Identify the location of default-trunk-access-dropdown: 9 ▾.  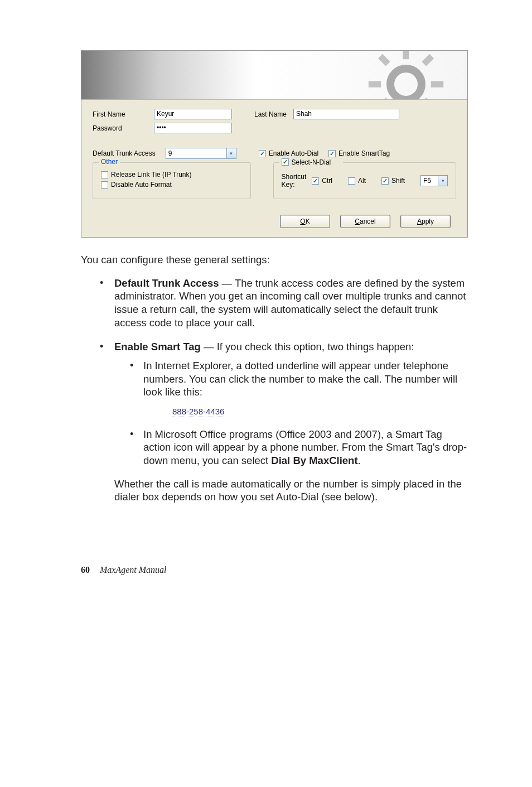
(201, 153).